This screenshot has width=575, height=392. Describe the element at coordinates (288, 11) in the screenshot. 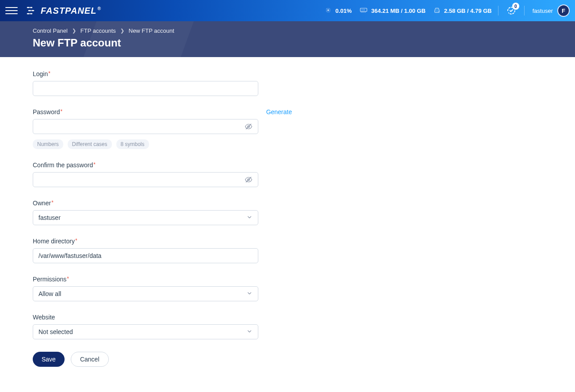

I see `topbar: FASTPANEL® 0.01% 364.21 MB / 1.00 GB` at that location.